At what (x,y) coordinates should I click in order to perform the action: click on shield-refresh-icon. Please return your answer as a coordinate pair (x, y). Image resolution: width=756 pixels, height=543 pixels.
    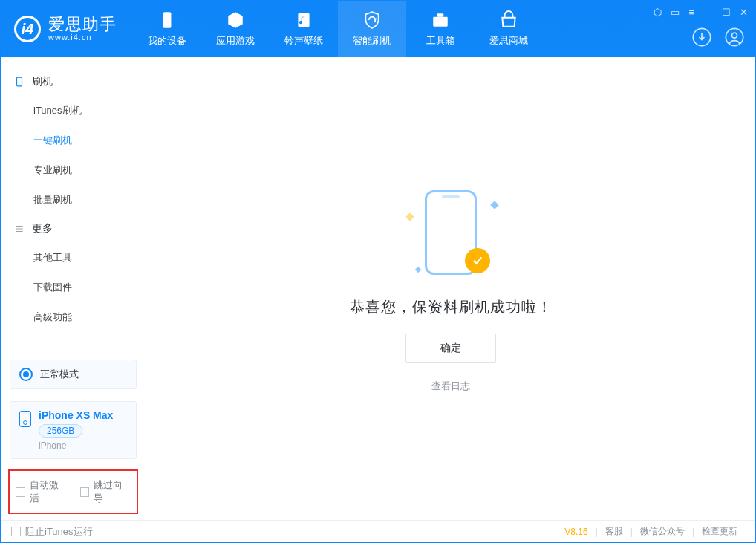
    Looking at the image, I should click on (372, 20).